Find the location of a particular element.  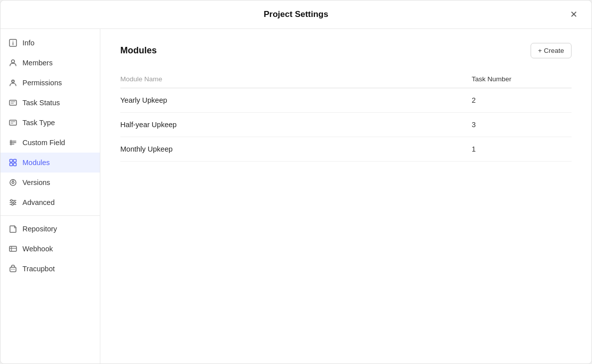

sidebar-item-repository: Repository is located at coordinates (50, 229).